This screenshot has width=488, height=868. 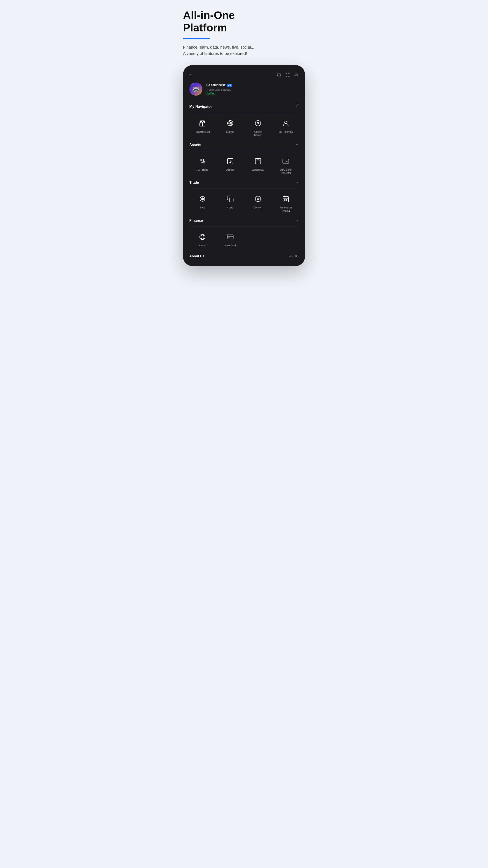 What do you see at coordinates (211, 89) in the screenshot?
I see `profile-left: NFT 🦝 Cestuntest v5 Profile and Settings…` at bounding box center [211, 89].